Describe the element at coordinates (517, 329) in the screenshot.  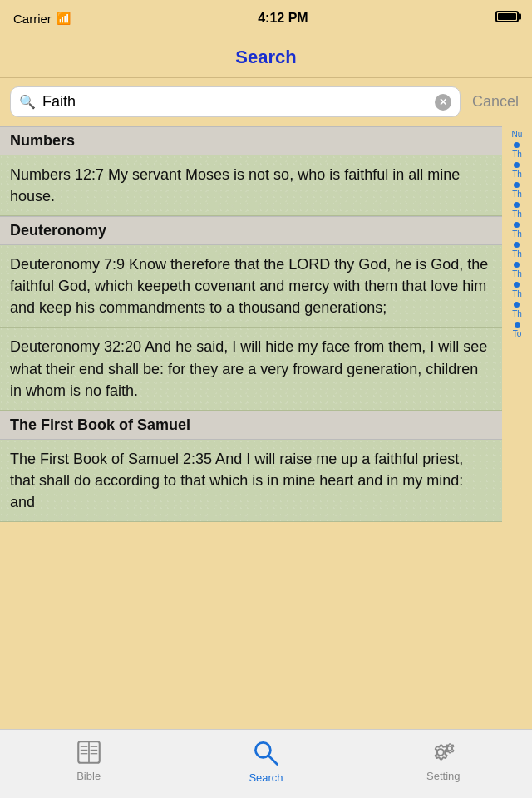
I see `side-index-to: To` at that location.